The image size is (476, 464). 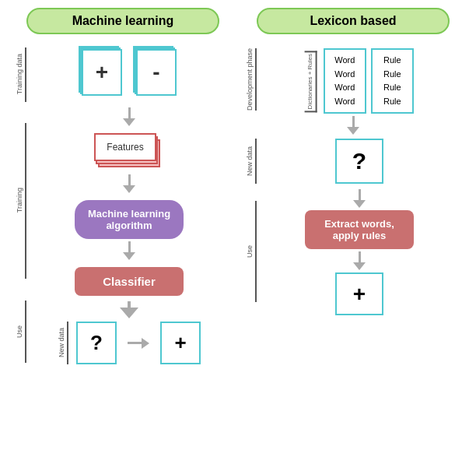 What do you see at coordinates (19, 332) in the screenshot?
I see `use-label-left: Use` at bounding box center [19, 332].